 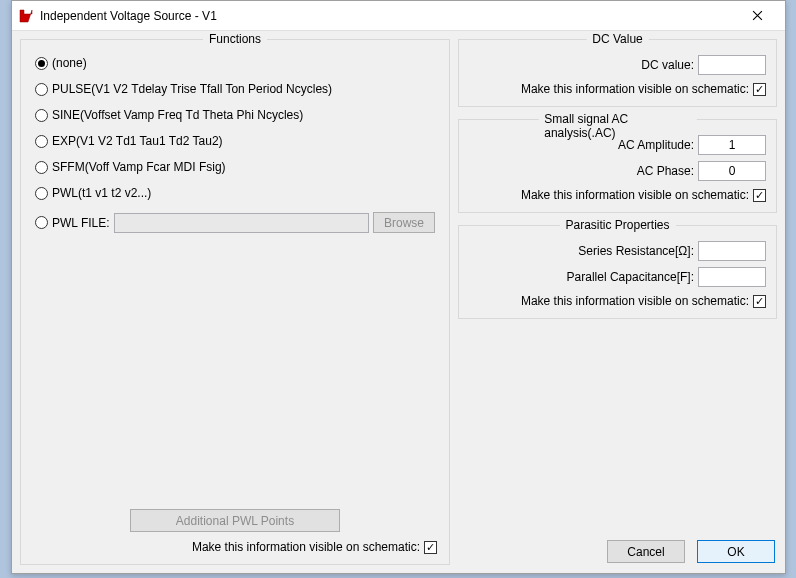 I want to click on additional-pwl-button: Additional PWL Points, so click(x=235, y=520).